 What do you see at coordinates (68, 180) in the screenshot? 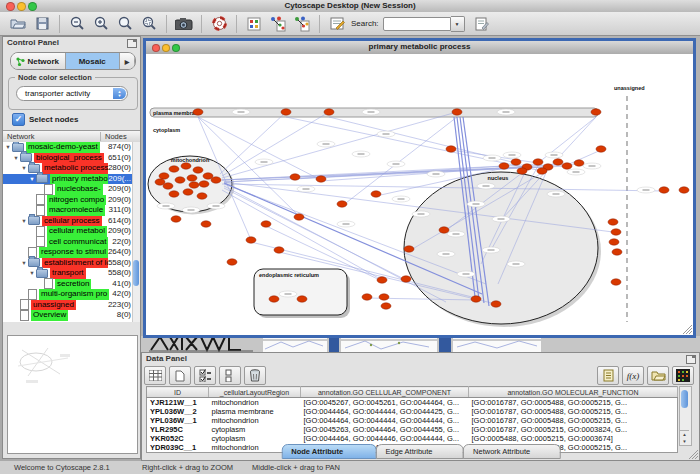
I see `tree-row: ▼primary metabo209(...` at bounding box center [68, 180].